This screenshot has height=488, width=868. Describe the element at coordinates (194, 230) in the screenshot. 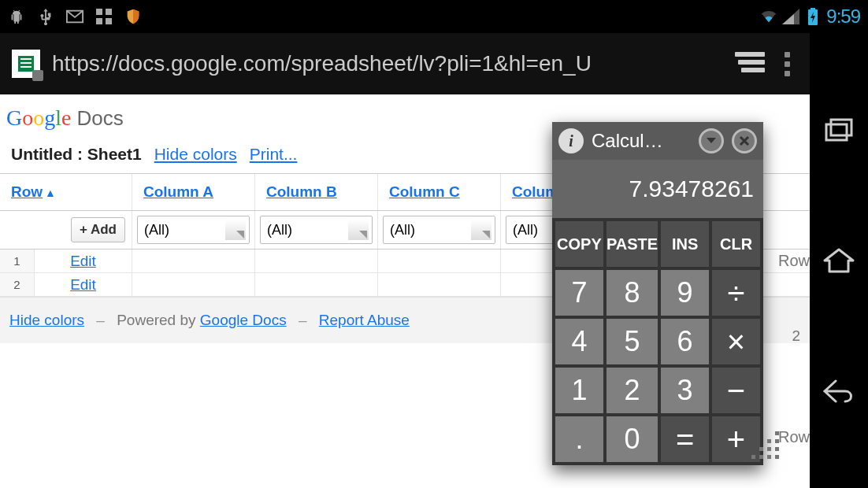

I see `filter-select-a: (All)` at that location.